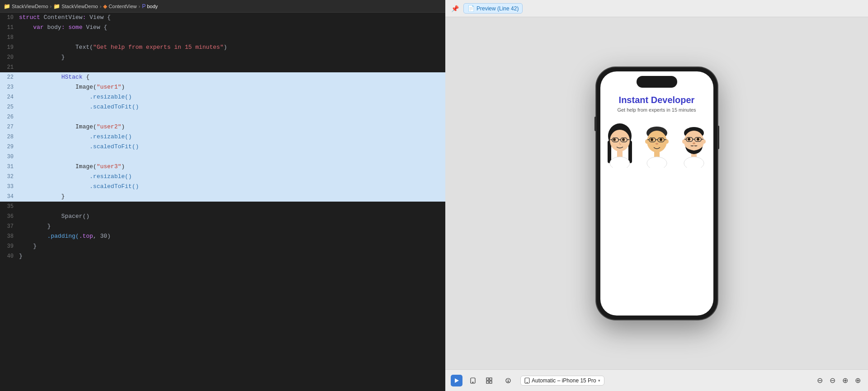 This screenshot has height=391, width=868. Describe the element at coordinates (508, 381) in the screenshot. I see `inspector-button` at that location.